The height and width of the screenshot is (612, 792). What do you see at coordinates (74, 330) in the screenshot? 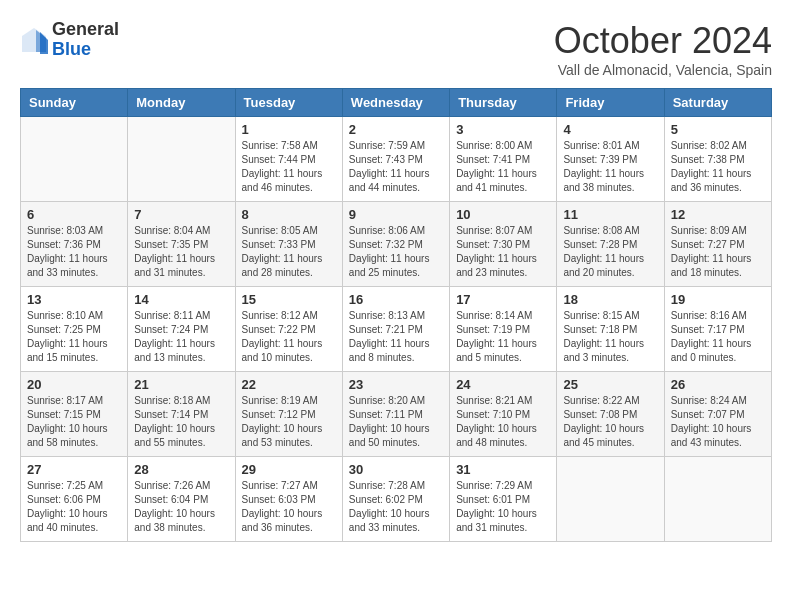
I see `day-cell: 13Sunrise: 8:10 AM Sunset: 7:25 PM Dayli…` at bounding box center [74, 330].